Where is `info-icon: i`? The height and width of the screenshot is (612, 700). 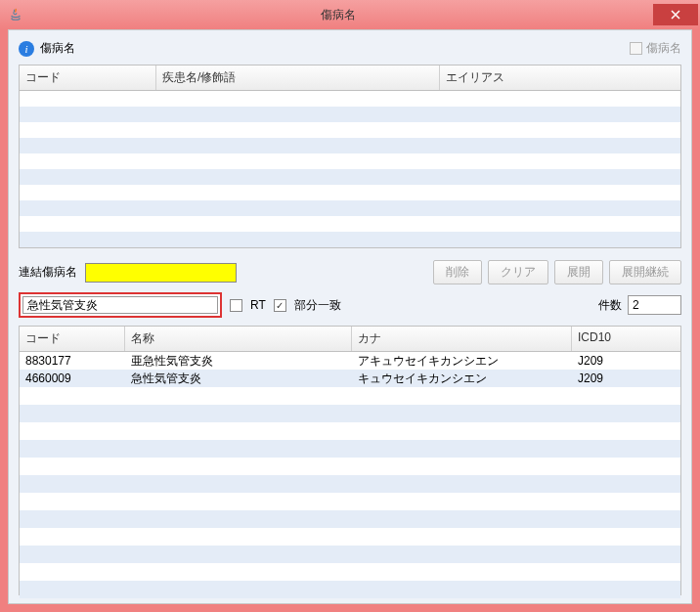
info-icon: i is located at coordinates (26, 49).